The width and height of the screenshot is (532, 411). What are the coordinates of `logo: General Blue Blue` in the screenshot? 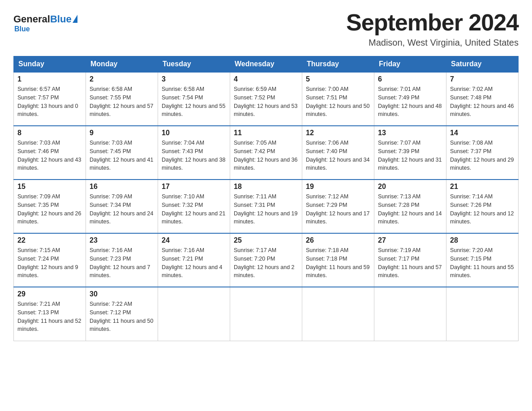 It's located at (46, 23).